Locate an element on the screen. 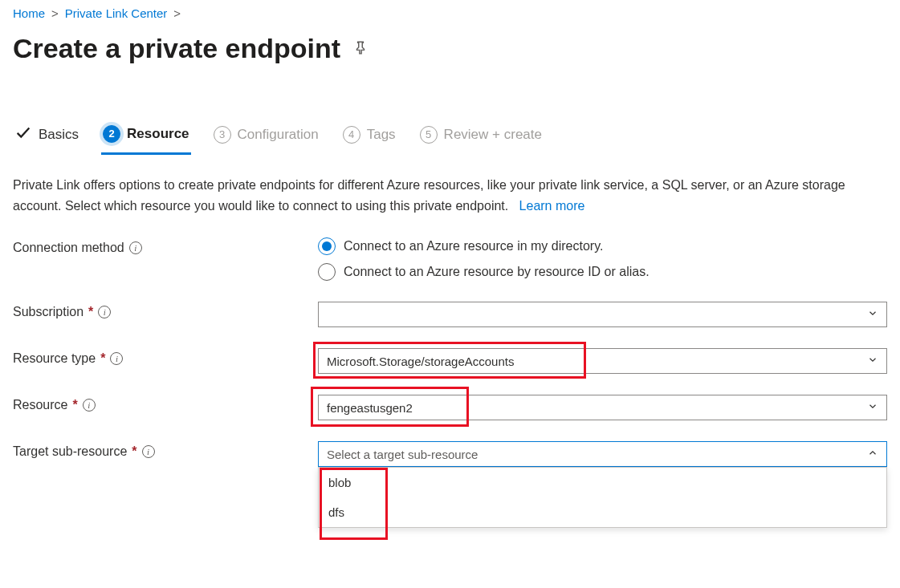  tab-label: Resource is located at coordinates (157, 134).